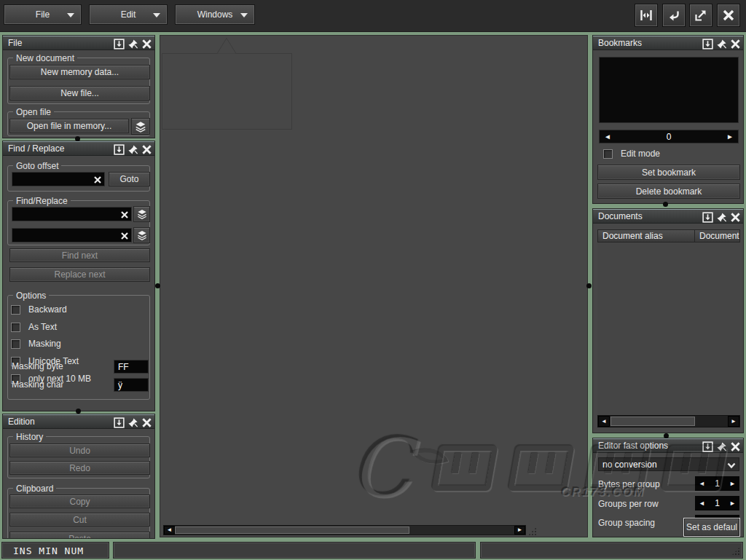 This screenshot has width=746, height=560. What do you see at coordinates (669, 329) in the screenshot?
I see `documents-list` at bounding box center [669, 329].